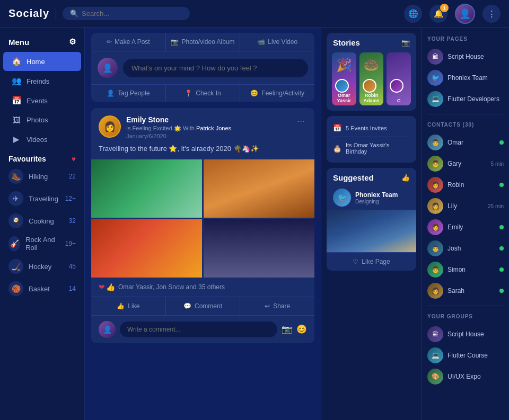 The height and width of the screenshot is (420, 509). Describe the element at coordinates (267, 306) in the screenshot. I see `share-icon: ↩` at that location.